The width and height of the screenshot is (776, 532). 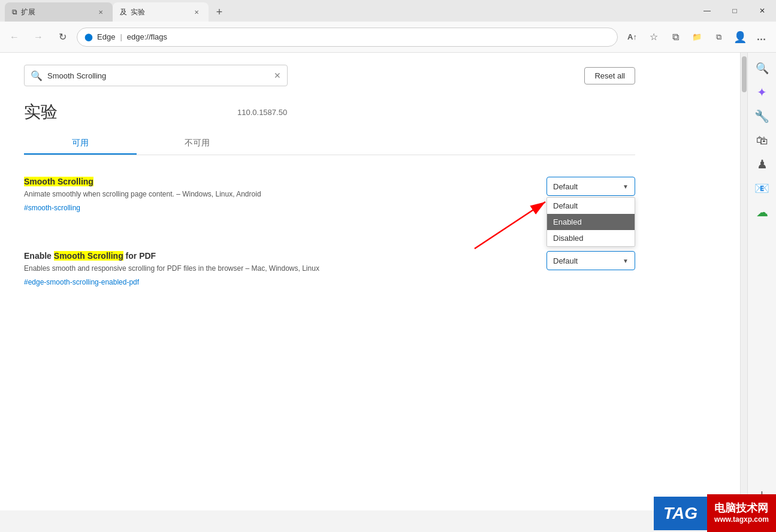 What do you see at coordinates (762, 68) in the screenshot?
I see `sidebar-search-icon: 🔍` at bounding box center [762, 68].